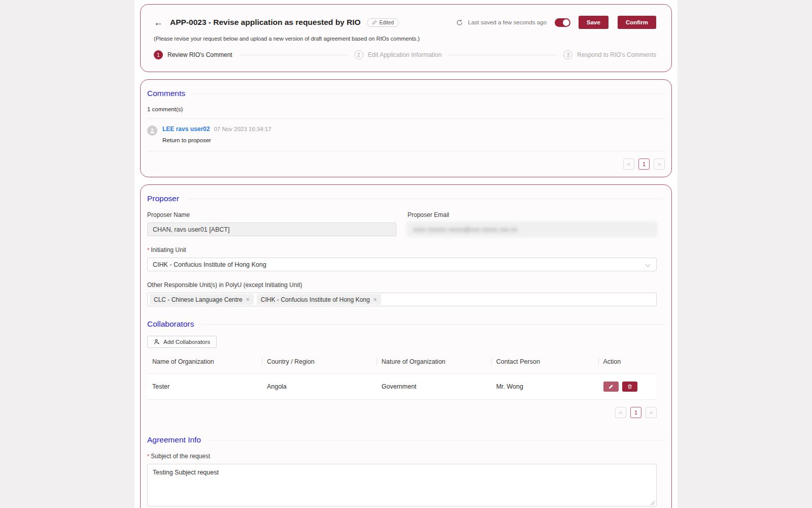  What do you see at coordinates (545, 364) in the screenshot?
I see `column-contact-person: Contact Person` at bounding box center [545, 364].